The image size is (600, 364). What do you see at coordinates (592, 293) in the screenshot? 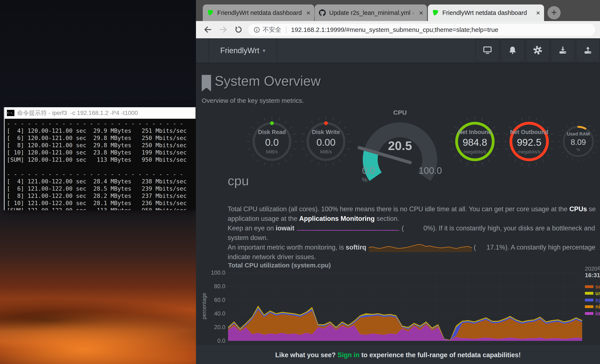
I see `legend-item-user: user` at bounding box center [592, 293].